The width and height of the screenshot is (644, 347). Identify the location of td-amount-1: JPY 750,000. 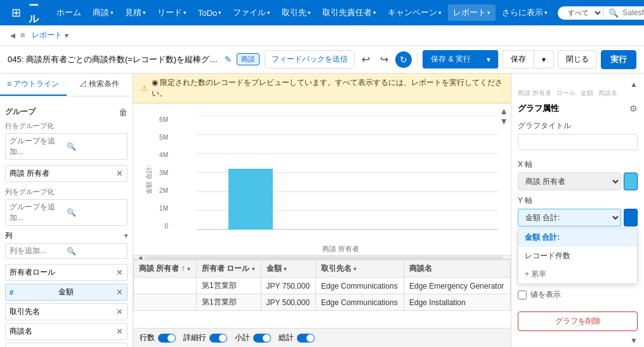
(288, 286).